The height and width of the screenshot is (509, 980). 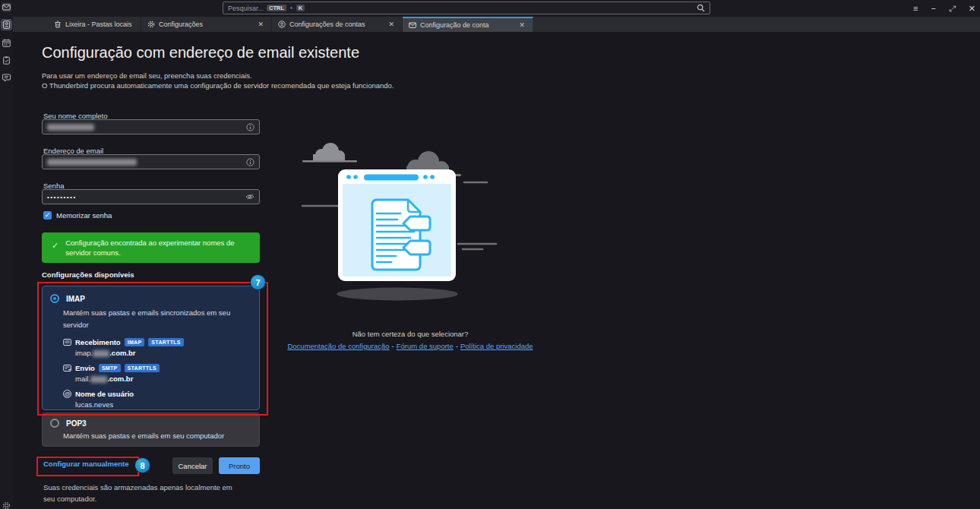 I want to click on username-value: lucas.neves, so click(x=167, y=404).